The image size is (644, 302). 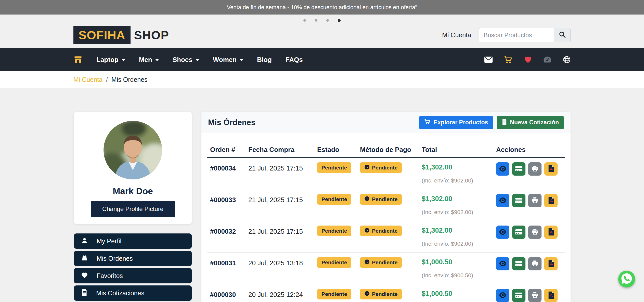 I want to click on search-icon, so click(x=562, y=35).